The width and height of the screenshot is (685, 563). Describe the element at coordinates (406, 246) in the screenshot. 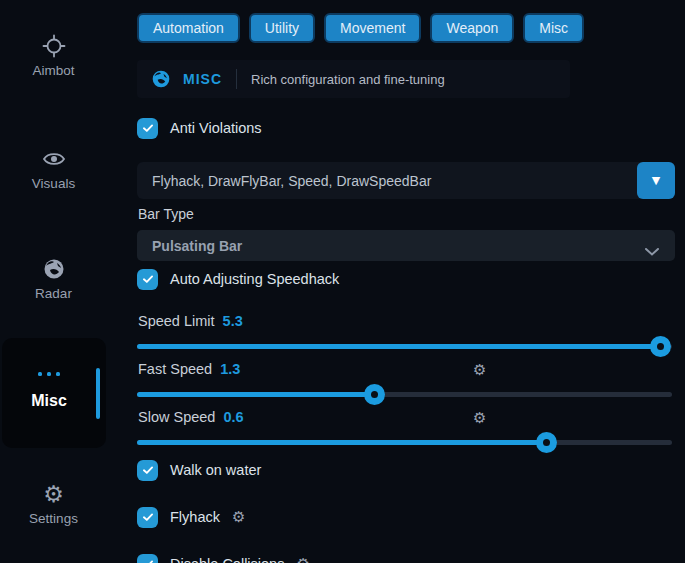

I see `bar-type-select: Pulsating Bar` at that location.